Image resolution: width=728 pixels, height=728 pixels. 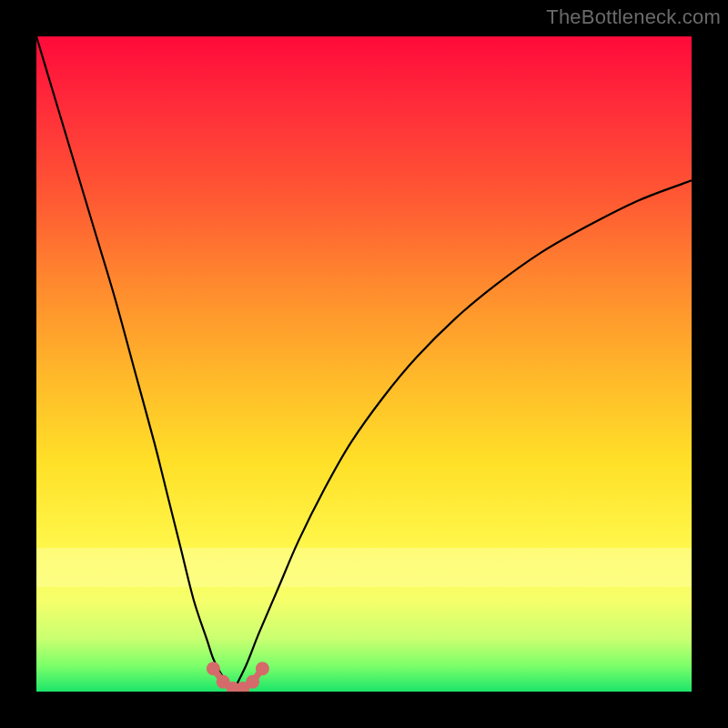 I want to click on minimum-bridge, so click(x=238, y=679).